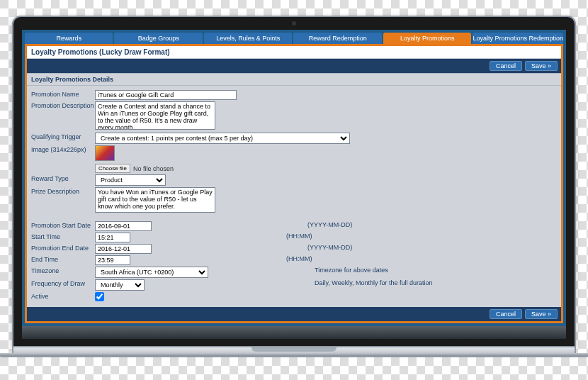  Describe the element at coordinates (506, 66) in the screenshot. I see `cancel-button: Cancel` at that location.